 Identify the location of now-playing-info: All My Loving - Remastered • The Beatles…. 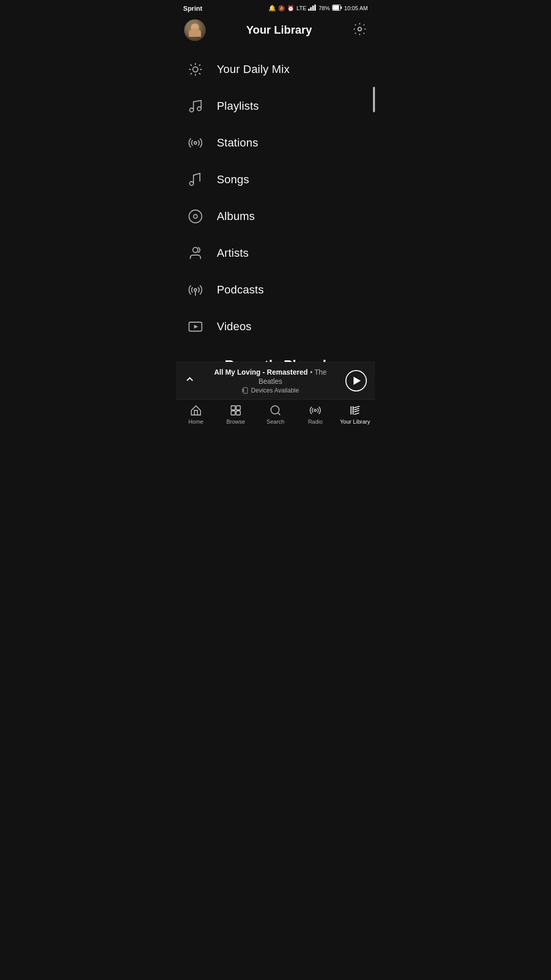
(270, 381).